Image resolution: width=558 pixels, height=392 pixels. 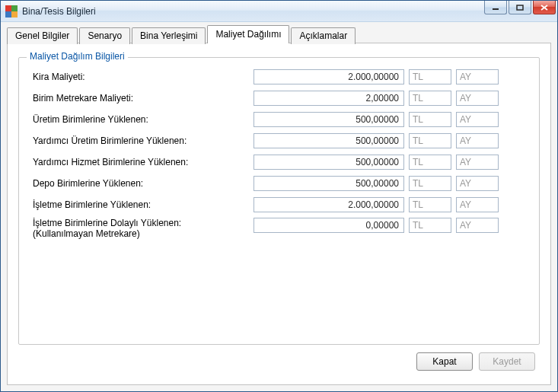 I want to click on currency-isletme-birimleri, so click(x=430, y=205).